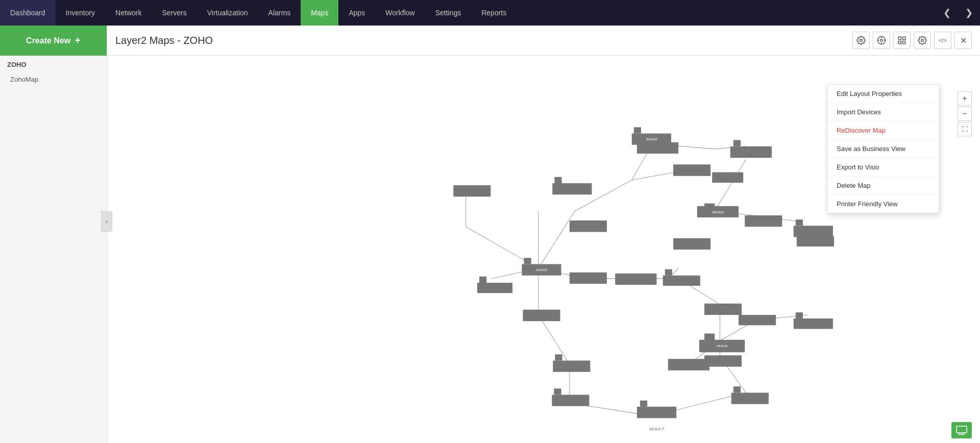  I want to click on nav-alarms: Alarms, so click(280, 13).